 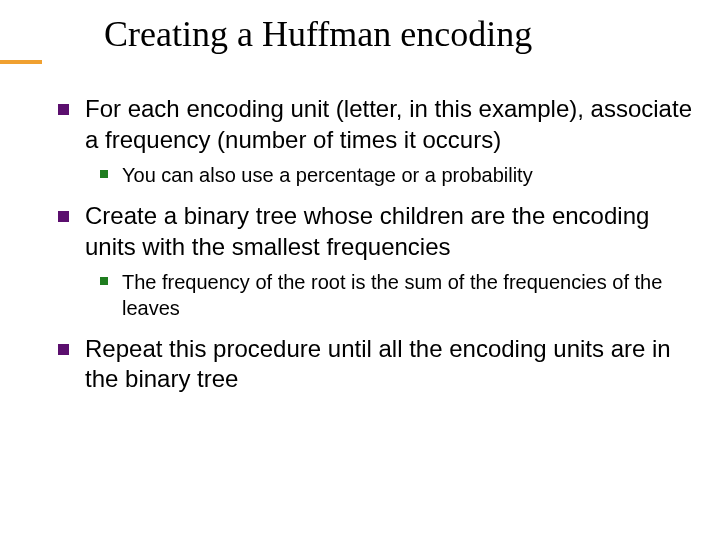 What do you see at coordinates (411, 296) in the screenshot?
I see `list-subitem-text: The frequency of the root is the sum of …` at bounding box center [411, 296].